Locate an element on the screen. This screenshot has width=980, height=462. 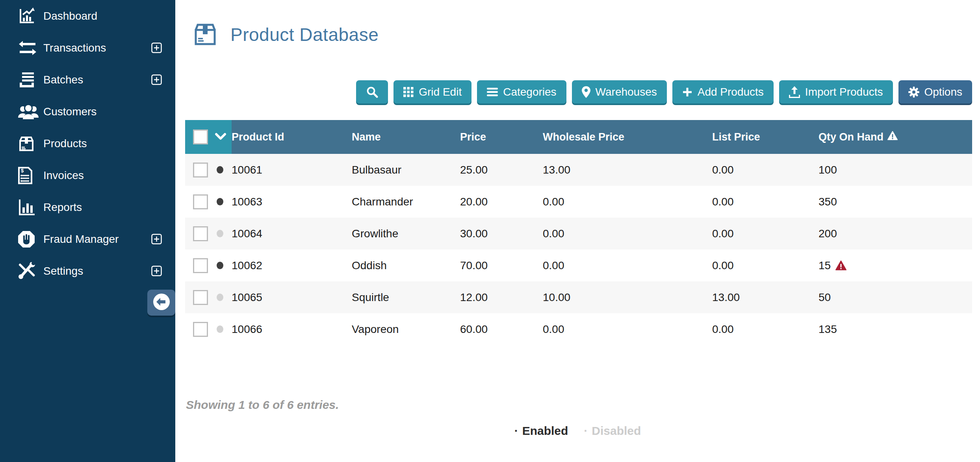
gear-icon is located at coordinates (914, 92).